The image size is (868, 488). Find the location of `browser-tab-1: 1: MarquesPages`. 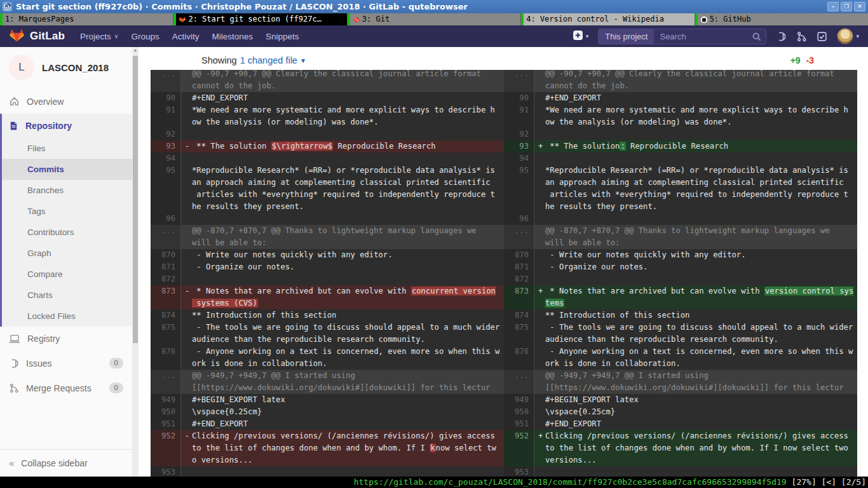

browser-tab-1: 1: MarquesPages is located at coordinates (86, 19).